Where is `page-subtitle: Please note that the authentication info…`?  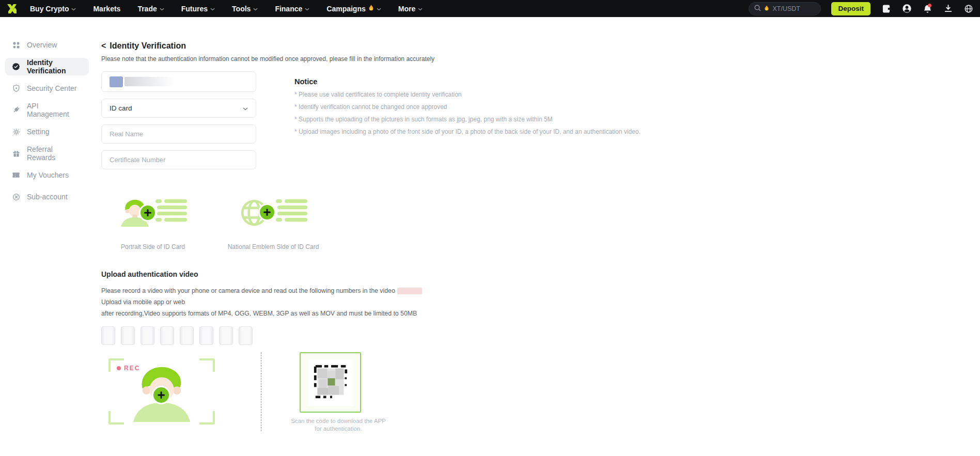
page-subtitle: Please note that the authentication info… is located at coordinates (540, 59).